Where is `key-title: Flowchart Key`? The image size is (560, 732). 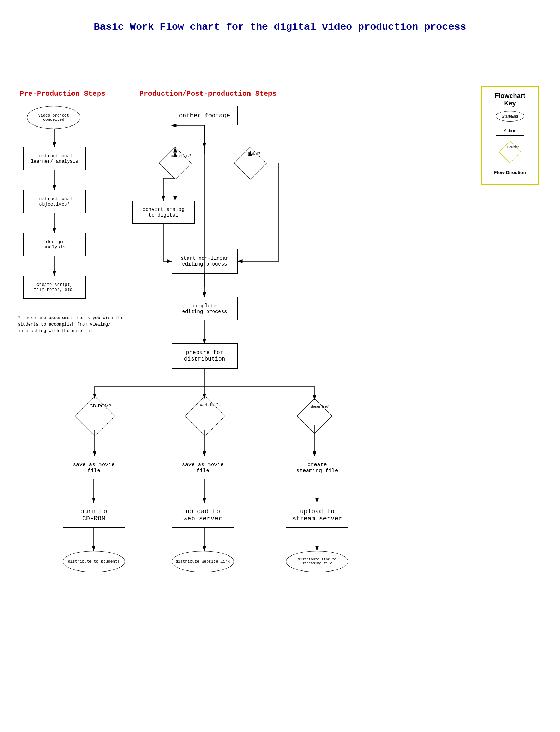 key-title: Flowchart Key is located at coordinates (510, 100).